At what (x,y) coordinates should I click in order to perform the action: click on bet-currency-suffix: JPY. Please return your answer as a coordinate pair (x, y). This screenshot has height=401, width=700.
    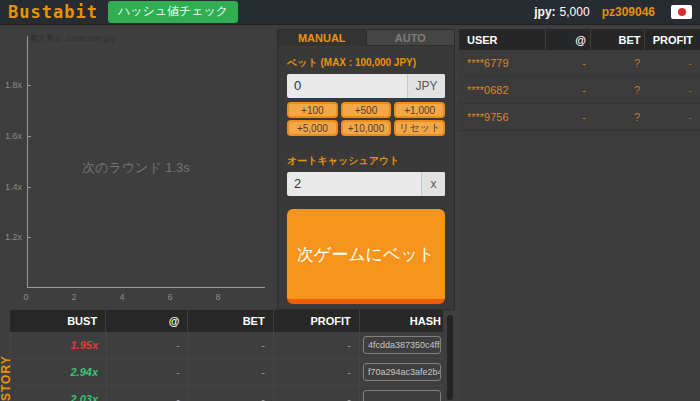
    Looking at the image, I should click on (426, 86).